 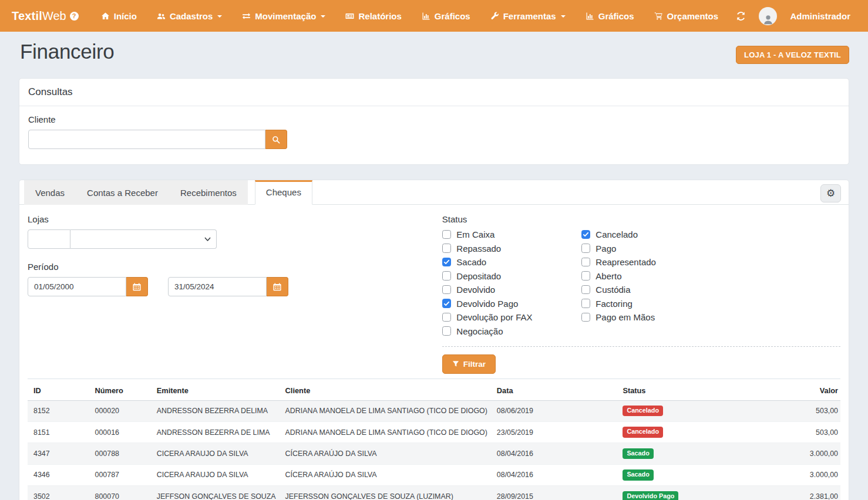 I want to click on cliente-search-button, so click(x=276, y=140).